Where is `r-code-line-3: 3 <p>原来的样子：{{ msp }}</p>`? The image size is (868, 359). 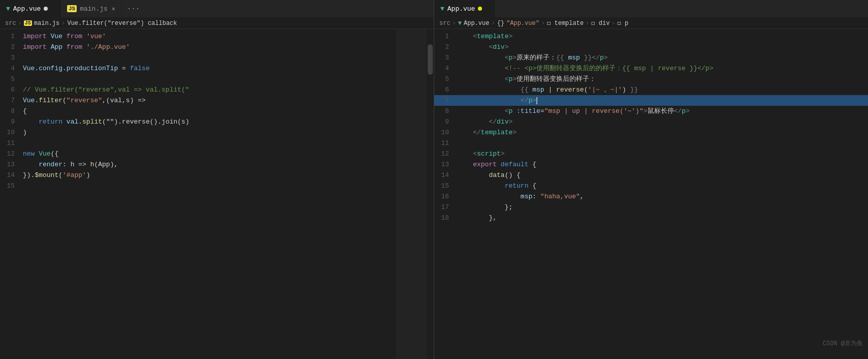 r-code-line-3: 3 <p>原来的样子：{{ msp }}</p> is located at coordinates (651, 58).